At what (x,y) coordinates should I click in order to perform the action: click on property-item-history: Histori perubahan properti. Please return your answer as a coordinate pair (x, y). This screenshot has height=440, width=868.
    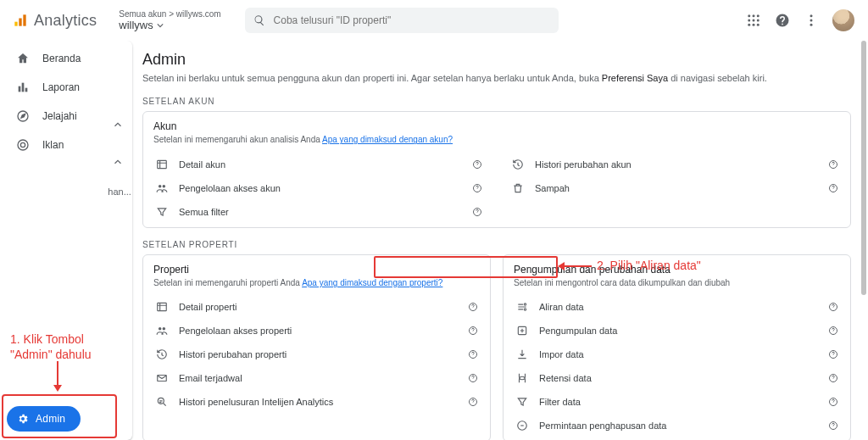
    Looking at the image, I should click on (317, 354).